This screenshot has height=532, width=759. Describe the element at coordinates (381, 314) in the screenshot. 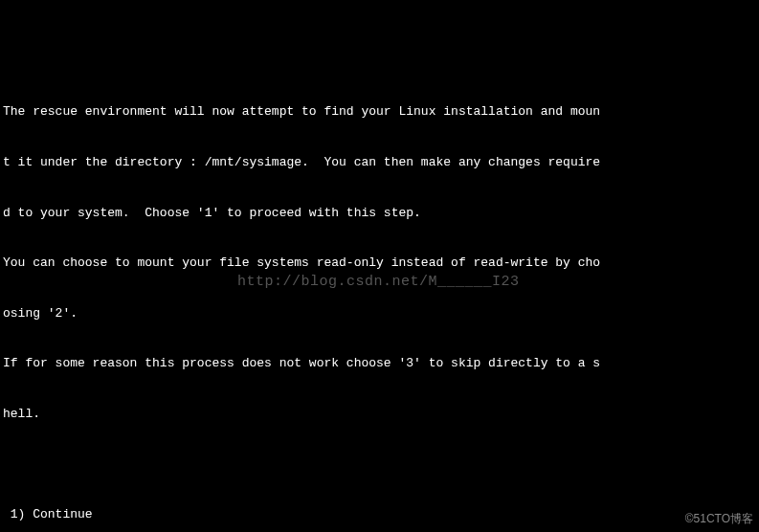

I see `intro-line: osing '2'.` at that location.